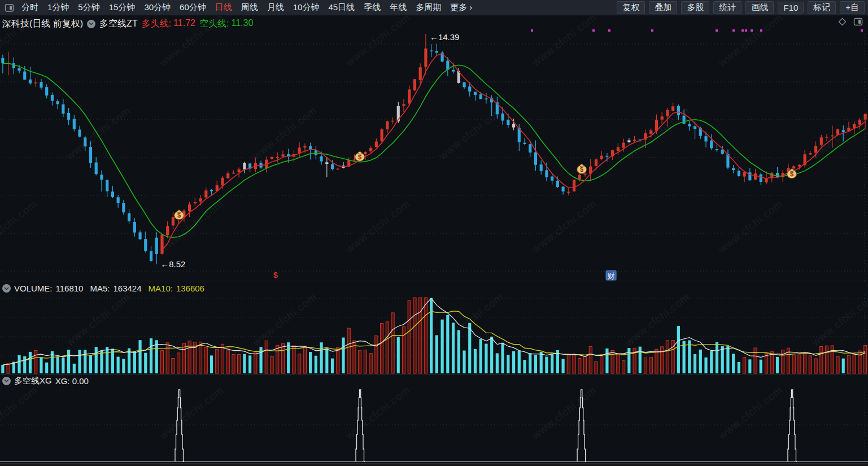 The width and height of the screenshot is (868, 466). I want to click on toolbar-tool-1: 复权, so click(631, 8).